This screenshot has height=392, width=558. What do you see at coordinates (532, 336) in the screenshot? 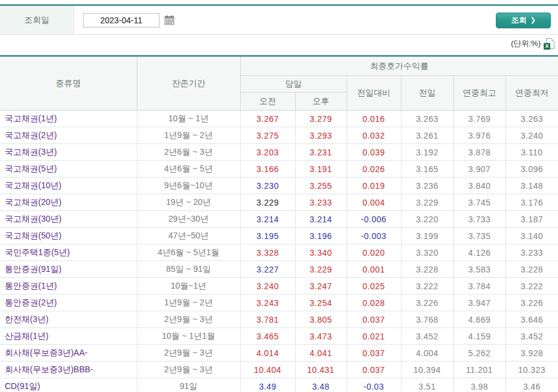
I see `year-low-cell: 3.452` at bounding box center [532, 336].